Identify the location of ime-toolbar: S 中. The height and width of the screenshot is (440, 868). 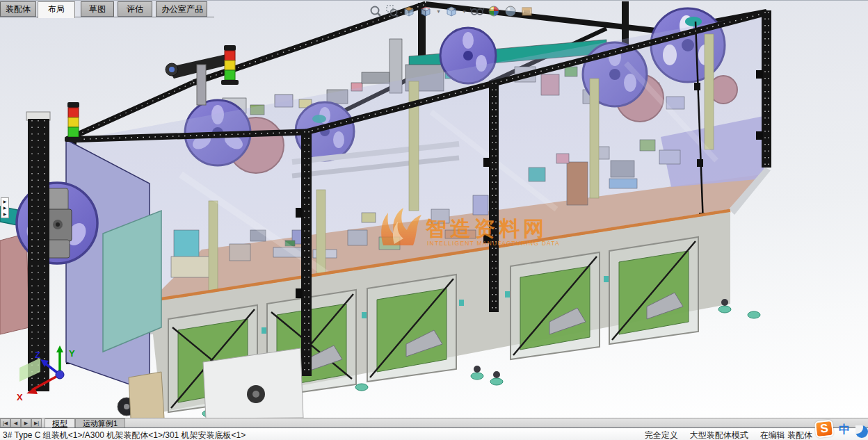
(841, 428).